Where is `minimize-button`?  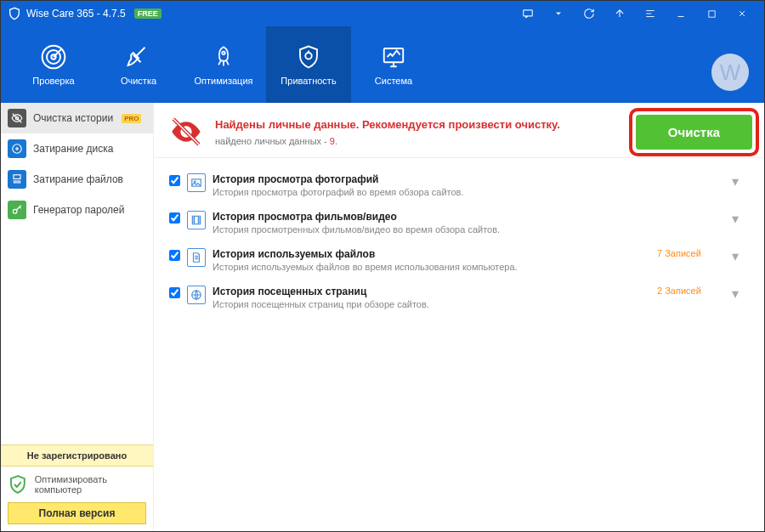 minimize-button is located at coordinates (681, 14).